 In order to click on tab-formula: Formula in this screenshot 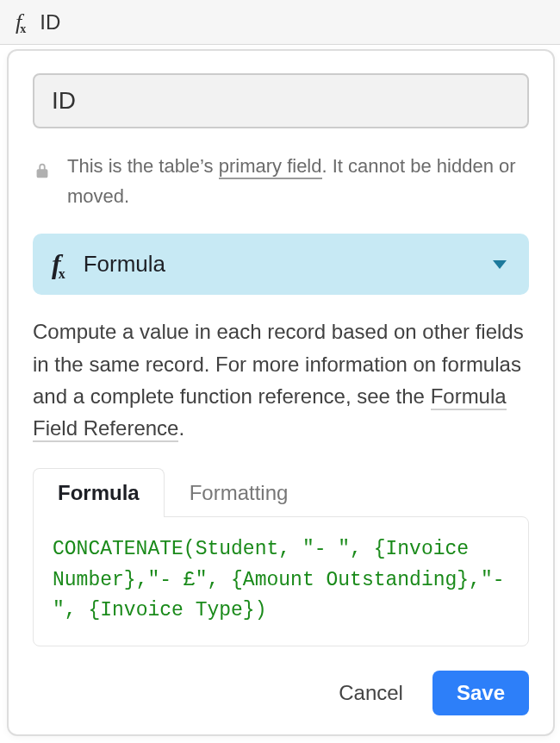, I will do `click(98, 493)`.